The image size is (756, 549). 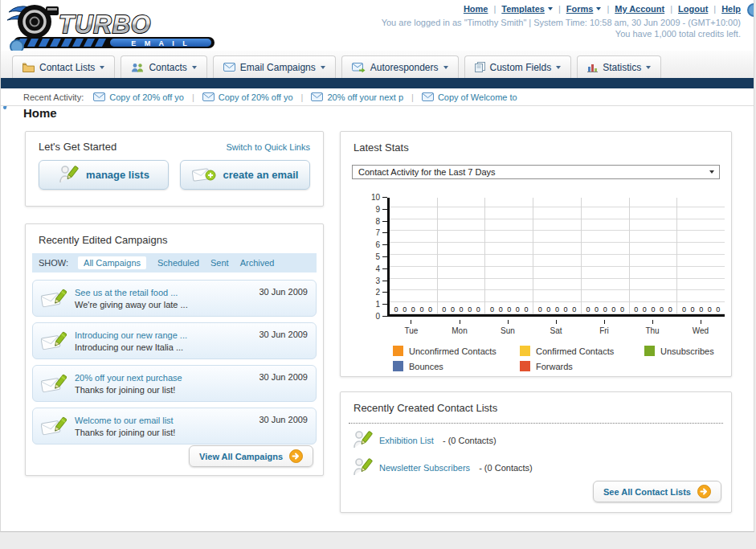 What do you see at coordinates (518, 67) in the screenshot?
I see `tab-custom-fields: Custom Fields` at bounding box center [518, 67].